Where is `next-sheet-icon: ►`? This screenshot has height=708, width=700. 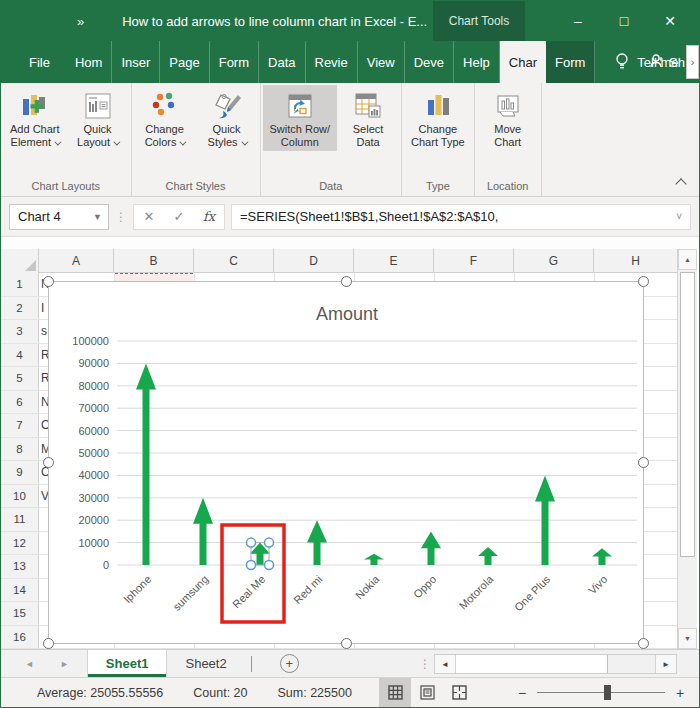
next-sheet-icon: ► is located at coordinates (64, 664).